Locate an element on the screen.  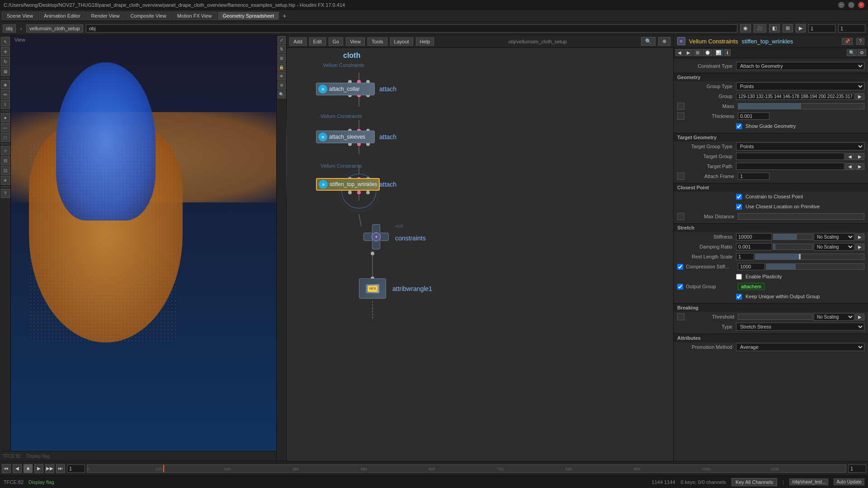
timeline-scrubber: 0 120 240 360 480 600 720 840 960 1080 1… is located at coordinates (467, 469).